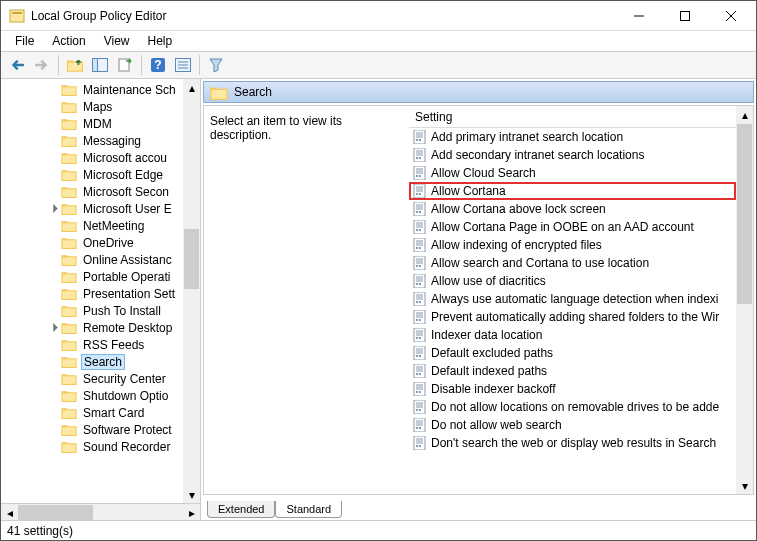 Image resolution: width=757 pixels, height=541 pixels. What do you see at coordinates (160, 41) in the screenshot?
I see `menu-help: Help` at bounding box center [160, 41].